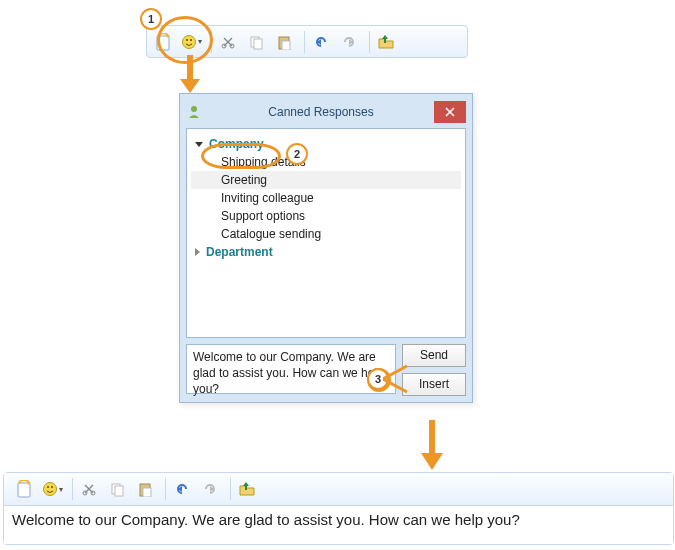 The image size is (675, 550). What do you see at coordinates (450, 112) in the screenshot?
I see `close-icon` at bounding box center [450, 112].